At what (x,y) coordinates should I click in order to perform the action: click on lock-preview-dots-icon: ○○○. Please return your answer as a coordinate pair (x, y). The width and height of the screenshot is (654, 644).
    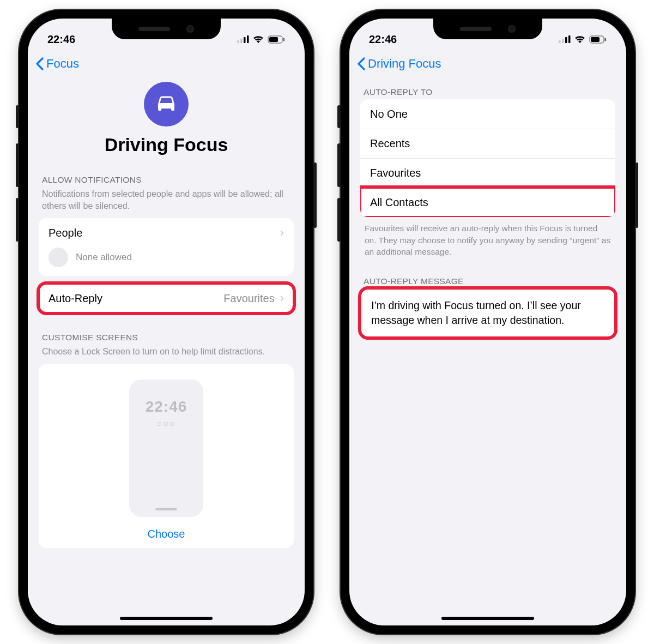
    Looking at the image, I should click on (167, 424).